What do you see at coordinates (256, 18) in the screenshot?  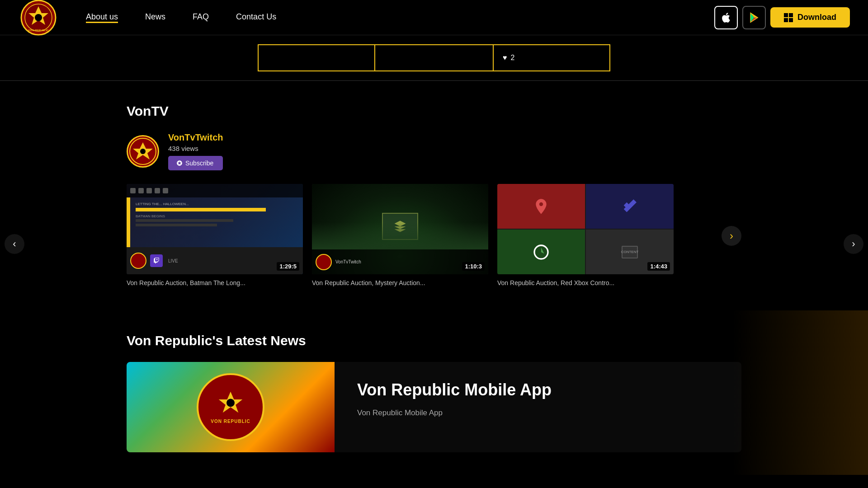 I see `nav-contact: Contact Us` at bounding box center [256, 18].